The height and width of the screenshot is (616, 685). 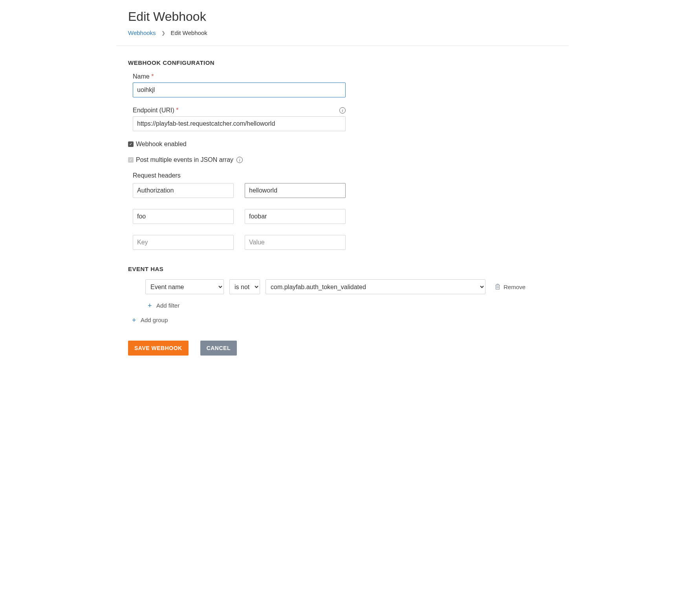 I want to click on endpoint-input, so click(x=239, y=124).